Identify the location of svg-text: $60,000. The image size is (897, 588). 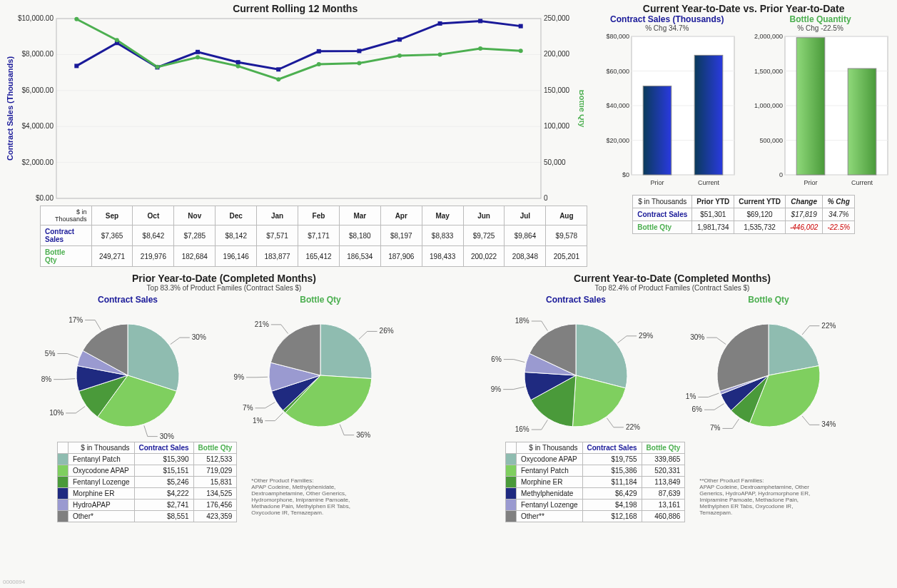
(618, 71).